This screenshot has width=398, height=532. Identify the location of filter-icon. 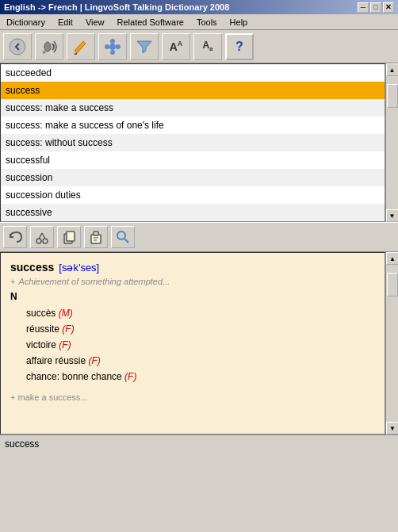
(144, 47).